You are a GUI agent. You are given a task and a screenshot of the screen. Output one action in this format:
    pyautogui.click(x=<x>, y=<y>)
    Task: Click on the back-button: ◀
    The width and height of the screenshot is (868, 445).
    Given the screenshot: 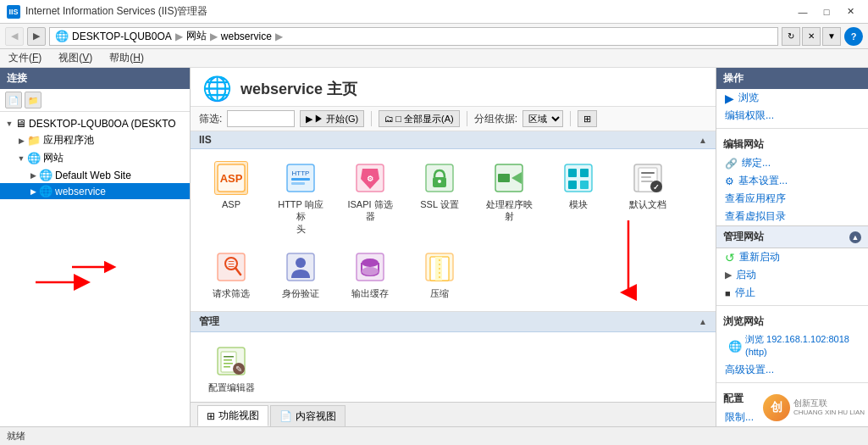 What is the action you would take?
    pyautogui.click(x=14, y=36)
    